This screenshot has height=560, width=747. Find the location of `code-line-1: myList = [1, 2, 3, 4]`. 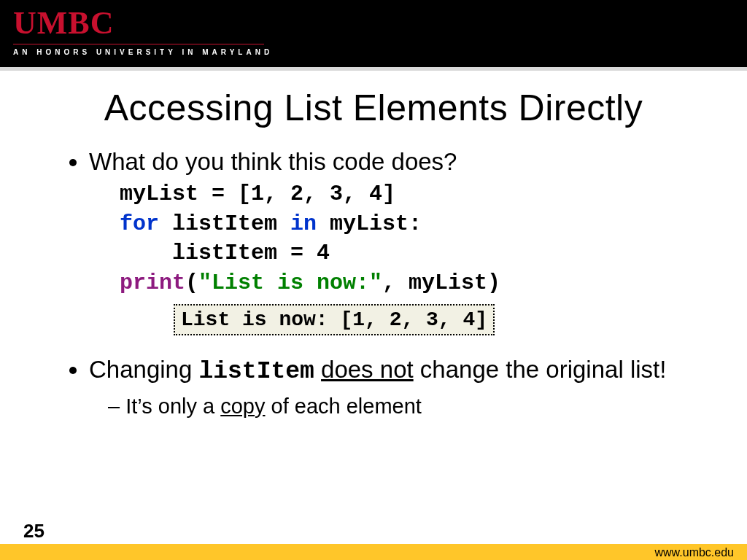

code-line-1: myList = [1, 2, 3, 4] is located at coordinates (411, 194).